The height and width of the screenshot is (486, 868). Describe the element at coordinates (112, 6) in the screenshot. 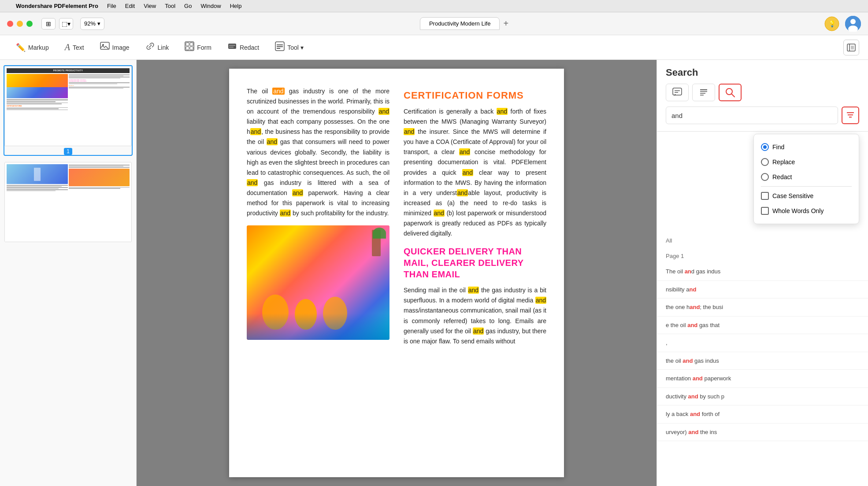

I see `menu-file: File` at that location.